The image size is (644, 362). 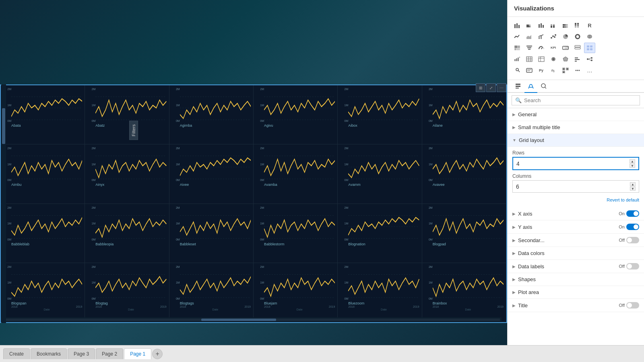 What do you see at coordinates (502, 88) in the screenshot?
I see `chart-more-btn: ⋯` at bounding box center [502, 88].